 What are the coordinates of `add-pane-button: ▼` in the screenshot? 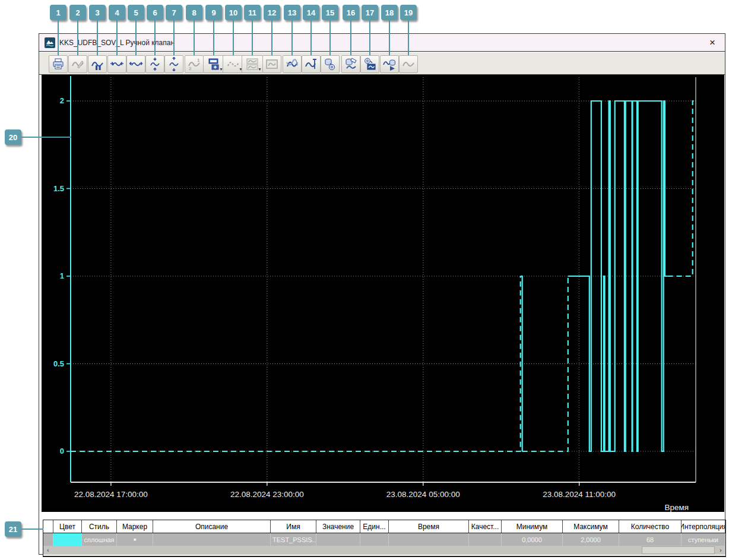 It's located at (214, 64).